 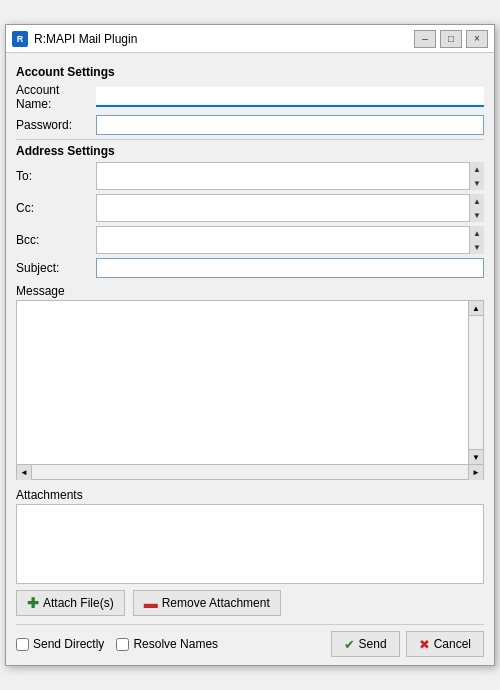 I want to click on message-scroll-up: ▲, so click(x=476, y=308).